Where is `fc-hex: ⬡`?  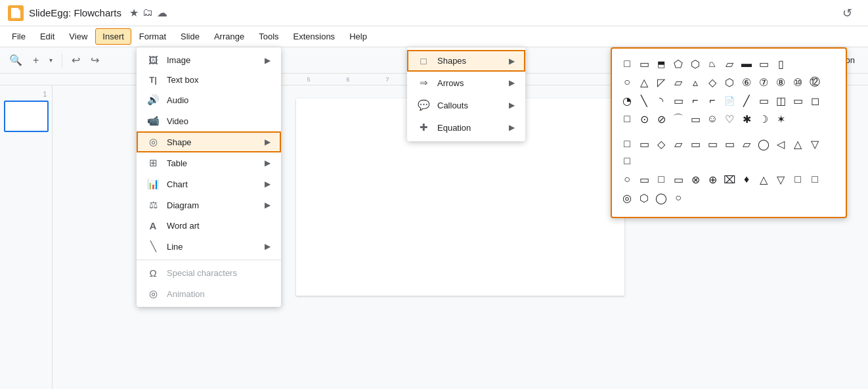 fc-hex: ⬡ is located at coordinates (644, 198).